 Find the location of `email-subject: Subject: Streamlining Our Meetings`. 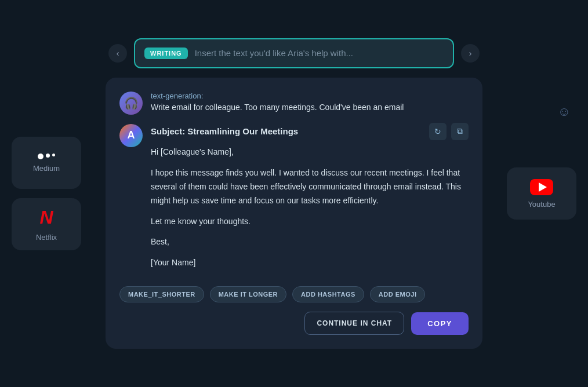

email-subject: Subject: Streamlining Our Meetings is located at coordinates (310, 132).